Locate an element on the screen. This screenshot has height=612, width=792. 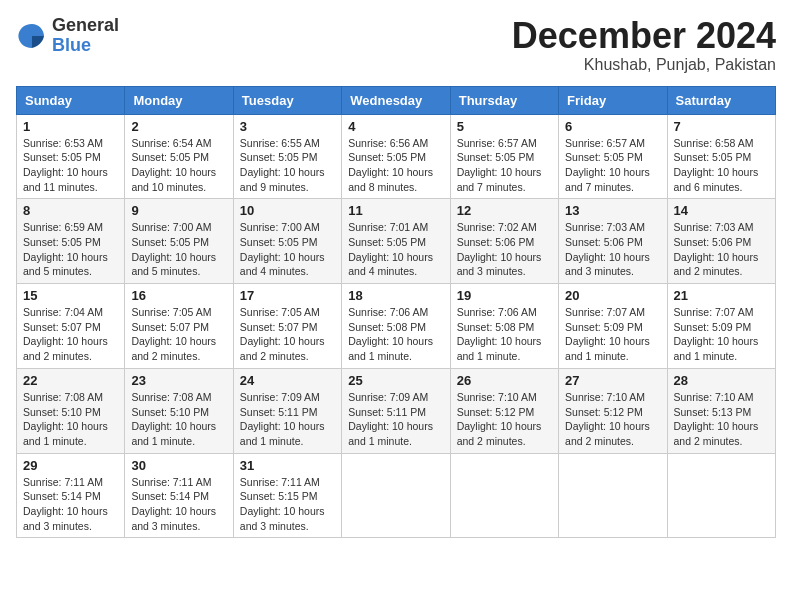
day-number: 24 is located at coordinates (288, 380).